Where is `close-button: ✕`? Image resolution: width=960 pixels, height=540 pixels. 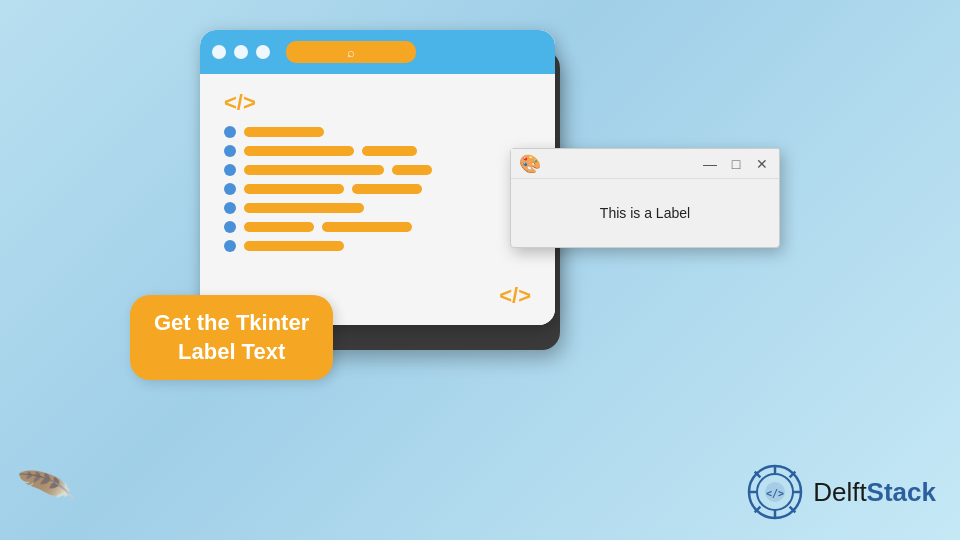 close-button: ✕ is located at coordinates (762, 164).